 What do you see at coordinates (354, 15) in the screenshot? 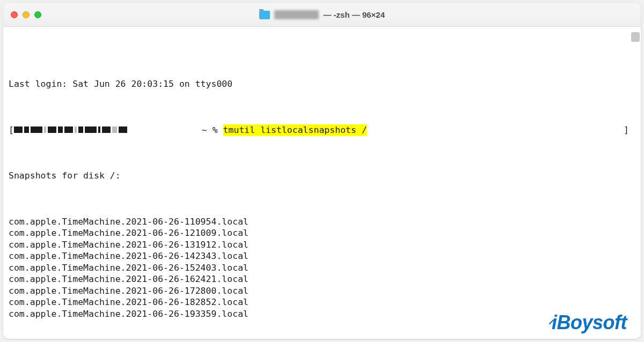
I see `window-title-suffix: — -zsh — 96×24` at bounding box center [354, 15].